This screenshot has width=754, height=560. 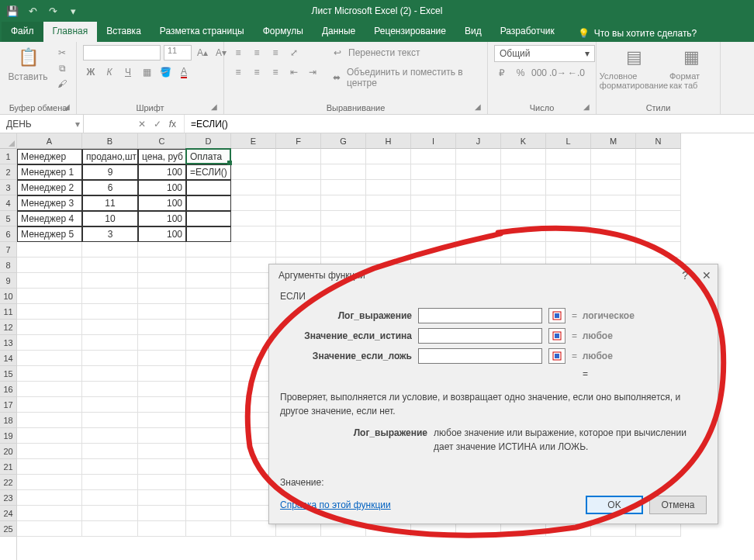 What do you see at coordinates (344, 234) in the screenshot?
I see `cell-G6` at bounding box center [344, 234].